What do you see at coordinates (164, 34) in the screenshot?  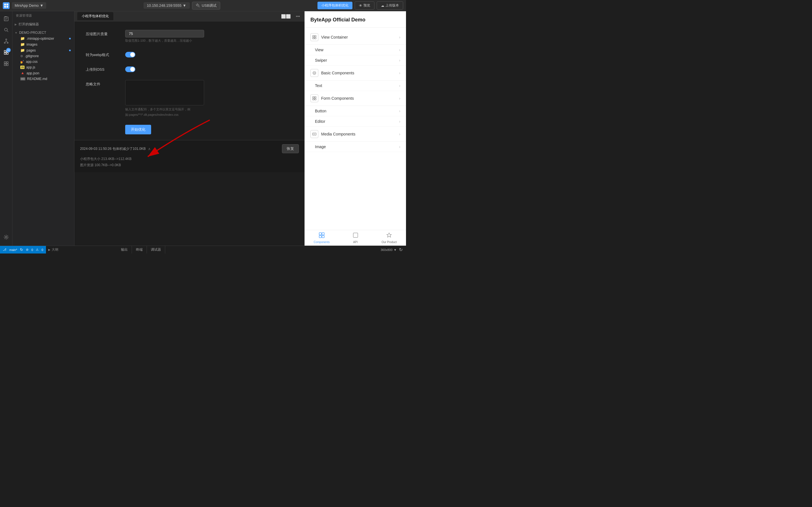 I see `compression-input` at bounding box center [164, 34].